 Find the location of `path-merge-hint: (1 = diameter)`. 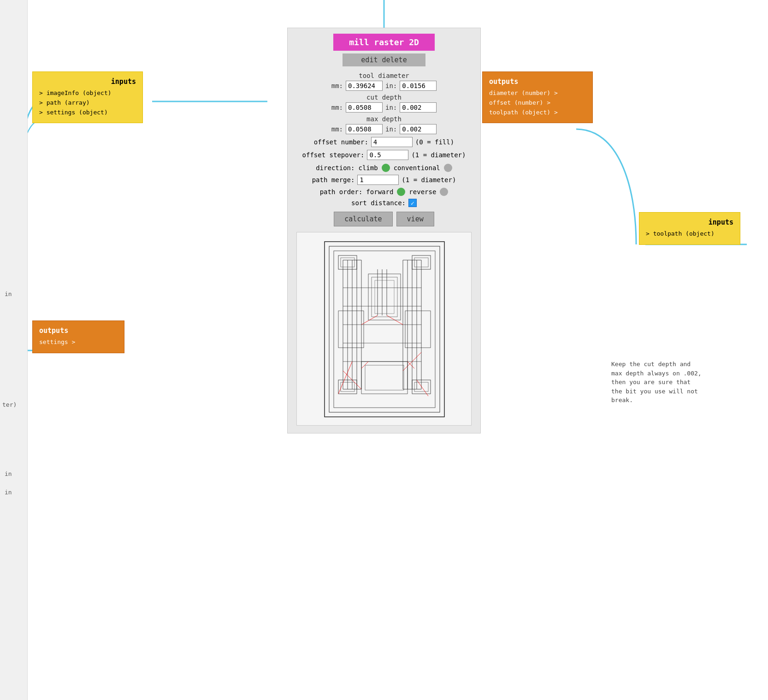

path-merge-hint: (1 = diameter) is located at coordinates (429, 180).